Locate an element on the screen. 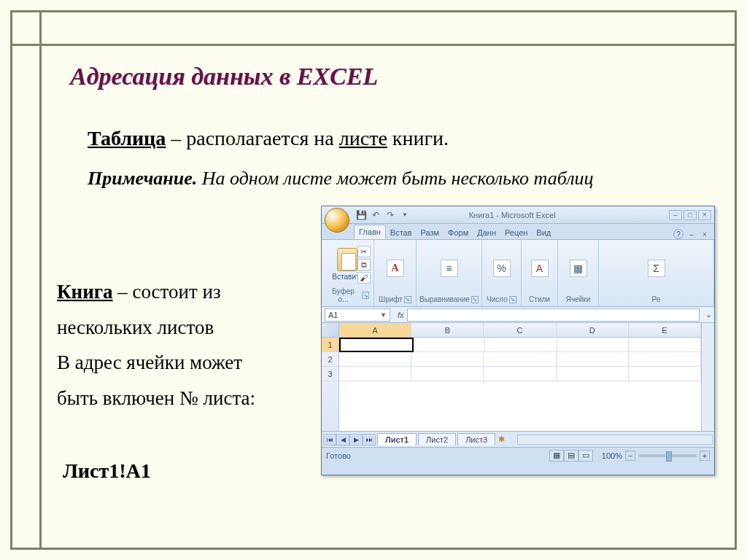 Image resolution: width=747 pixels, height=560 pixels. new-sheet-icon: ✱ is located at coordinates (506, 439).